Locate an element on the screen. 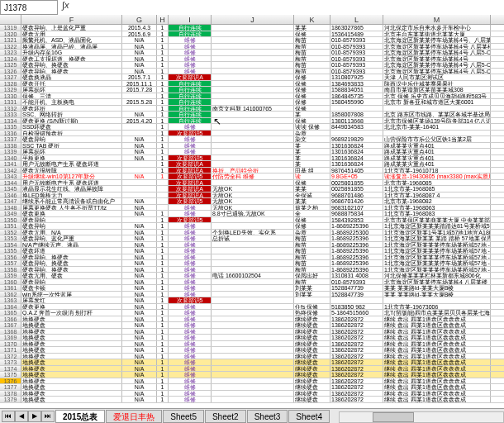 The image size is (504, 423). cell: 5183850 982 is located at coordinates (357, 307).